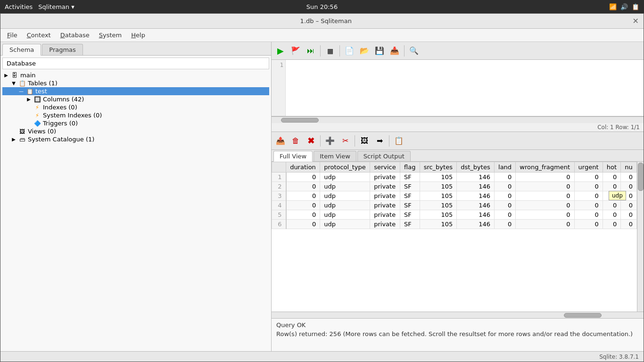 The height and width of the screenshot is (362, 644). Describe the element at coordinates (22, 50) in the screenshot. I see `tab-schema: Schema` at that location.